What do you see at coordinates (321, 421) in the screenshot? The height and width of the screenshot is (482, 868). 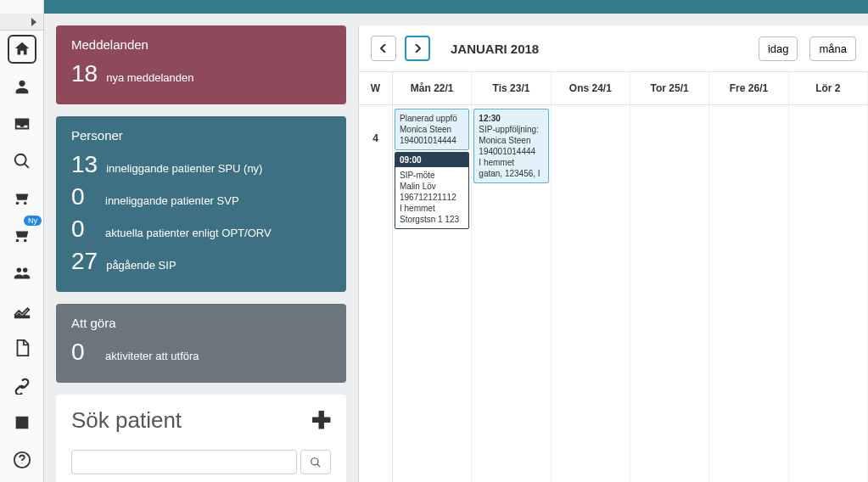 I see `add-patient-button: ✚` at bounding box center [321, 421].